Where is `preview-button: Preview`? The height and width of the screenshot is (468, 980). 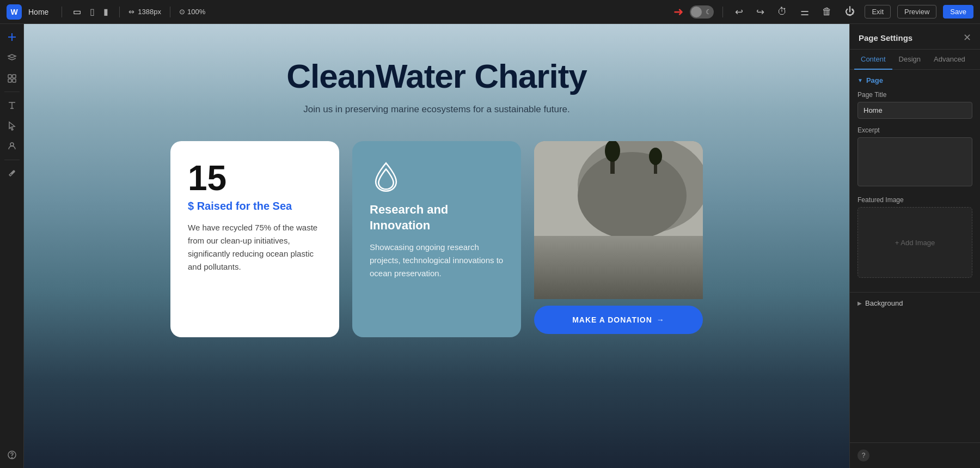 preview-button: Preview is located at coordinates (917, 12).